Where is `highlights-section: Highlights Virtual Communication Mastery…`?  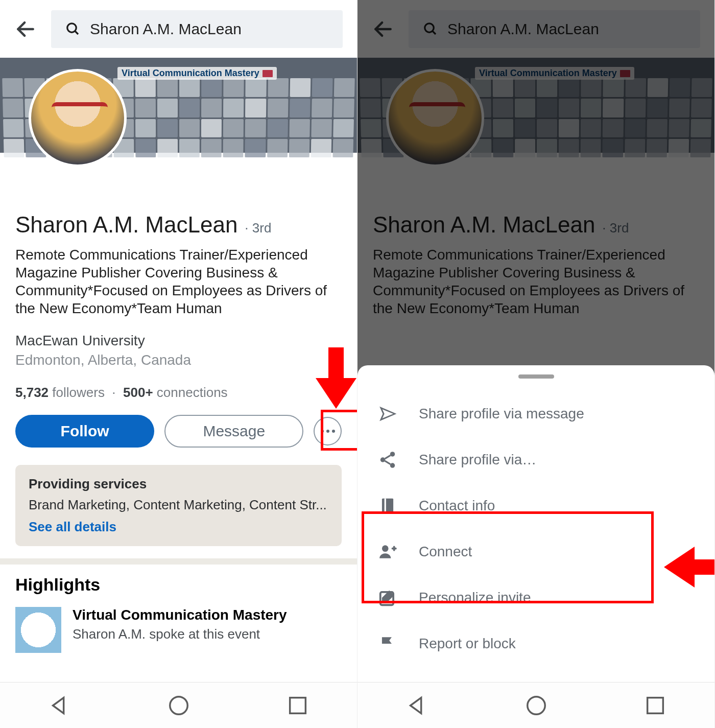
highlights-section: Highlights Virtual Communication Mastery… is located at coordinates (179, 609).